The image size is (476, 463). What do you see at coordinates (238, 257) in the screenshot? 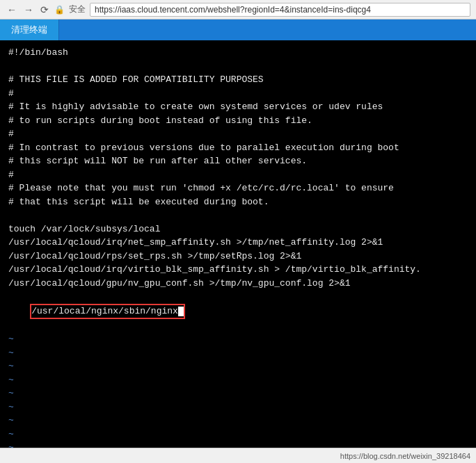
I see `terminal-line: /usr/local/qcloud/rps/set_rps.sh >/tmp/s…` at bounding box center [238, 257].